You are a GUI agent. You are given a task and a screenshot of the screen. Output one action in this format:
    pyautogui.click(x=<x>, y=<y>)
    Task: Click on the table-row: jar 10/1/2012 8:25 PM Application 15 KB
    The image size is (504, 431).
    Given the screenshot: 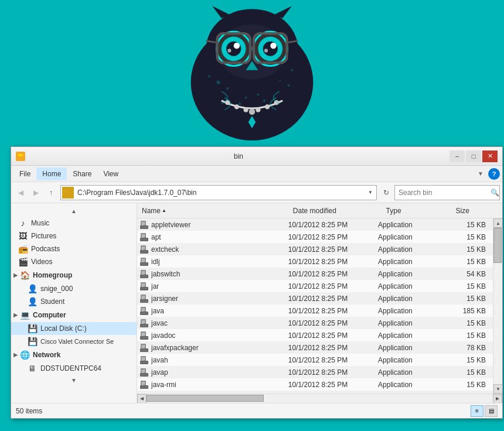 What is the action you would take?
    pyautogui.click(x=315, y=286)
    